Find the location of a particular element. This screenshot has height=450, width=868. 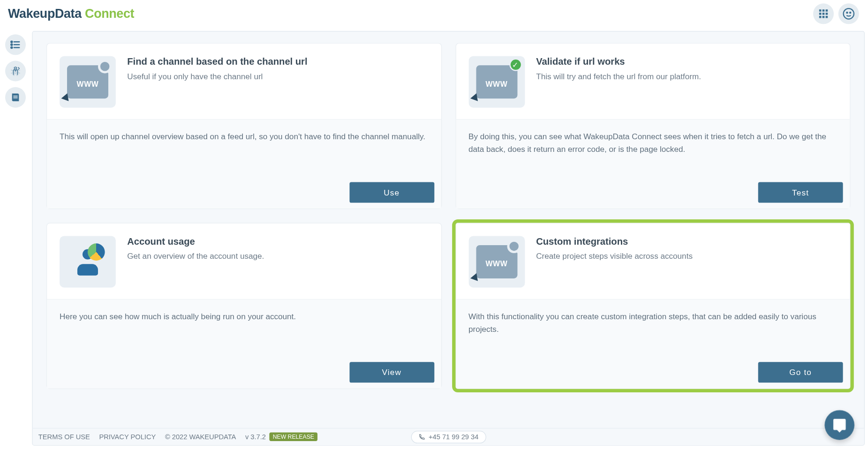

card-subtitle: This will try and fetch the url from our… is located at coordinates (619, 76).